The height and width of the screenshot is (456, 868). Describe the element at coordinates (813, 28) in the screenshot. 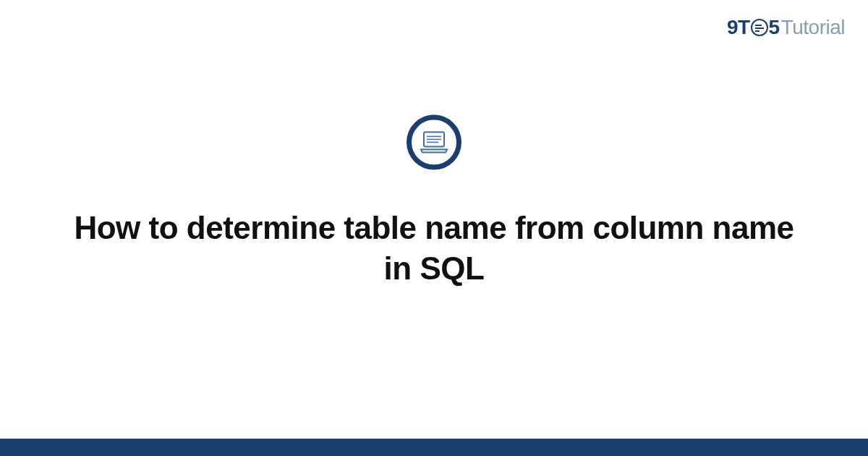

I see `logo-text-tutorial: Tutorial` at that location.